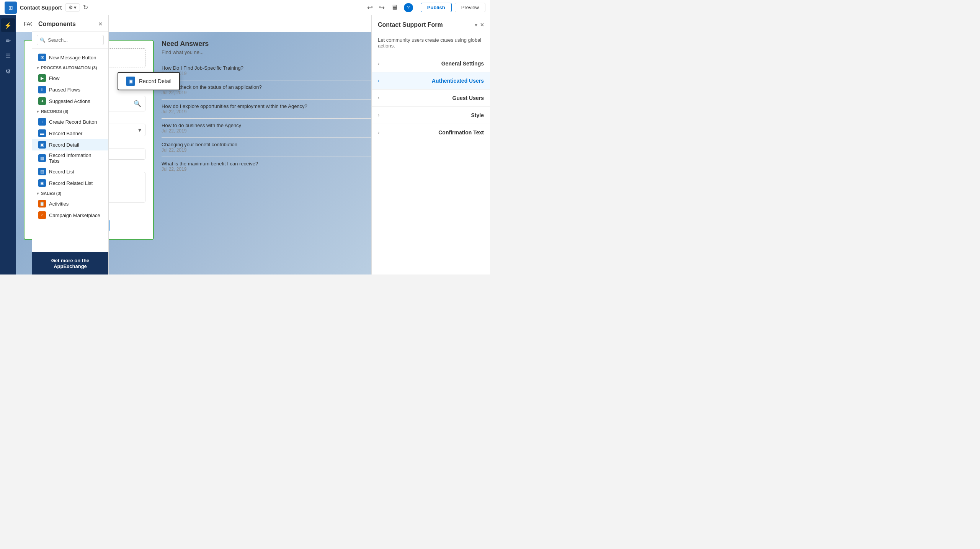 The height and width of the screenshot is (549, 980). Describe the element at coordinates (70, 101) in the screenshot. I see `comp-item-suggested-actions: ✦ Suggested Actions` at that location.